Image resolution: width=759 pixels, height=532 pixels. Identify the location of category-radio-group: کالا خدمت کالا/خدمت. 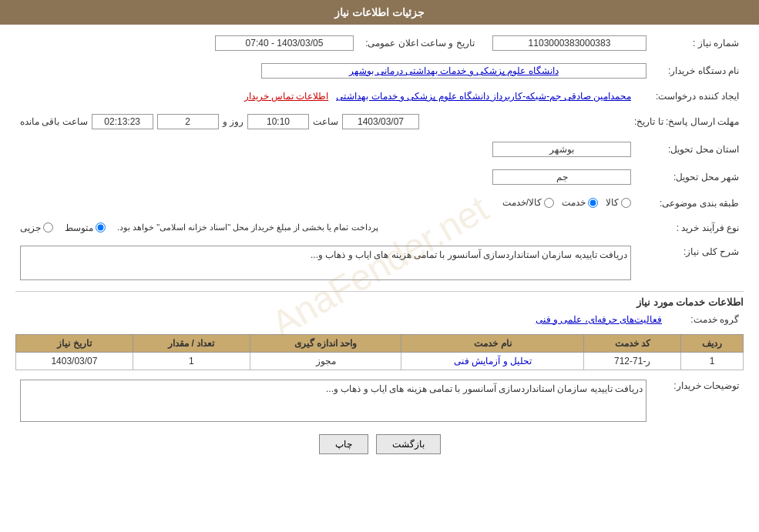
(567, 202).